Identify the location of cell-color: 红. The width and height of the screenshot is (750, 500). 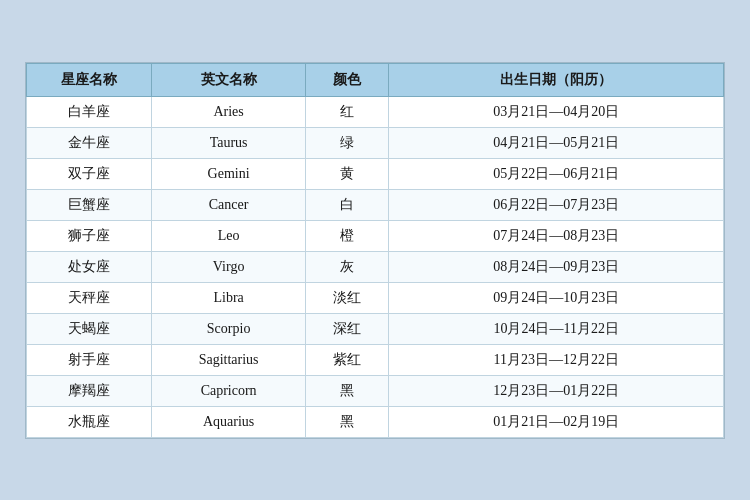
(347, 112).